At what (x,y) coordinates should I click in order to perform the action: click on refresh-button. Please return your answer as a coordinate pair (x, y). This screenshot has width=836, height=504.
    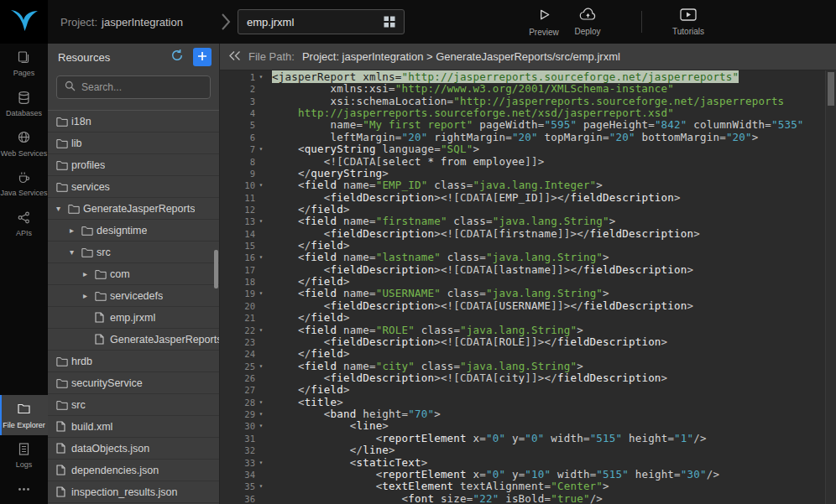
    Looking at the image, I should click on (177, 57).